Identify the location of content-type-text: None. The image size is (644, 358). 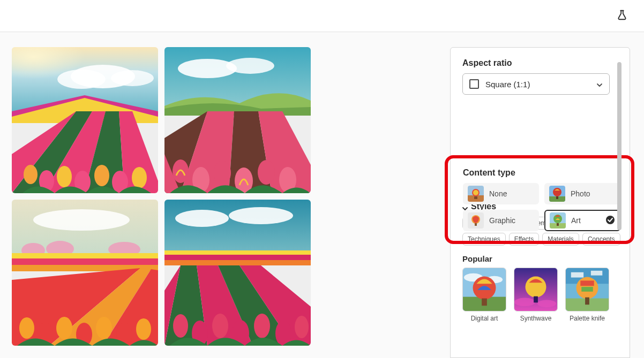
(498, 194).